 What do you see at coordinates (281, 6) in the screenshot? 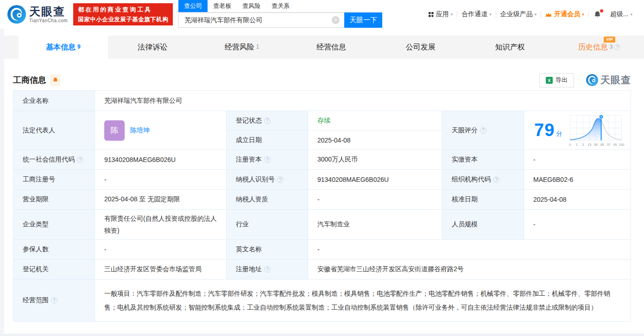
I see `search-tab-relation: 查关系` at bounding box center [281, 6].